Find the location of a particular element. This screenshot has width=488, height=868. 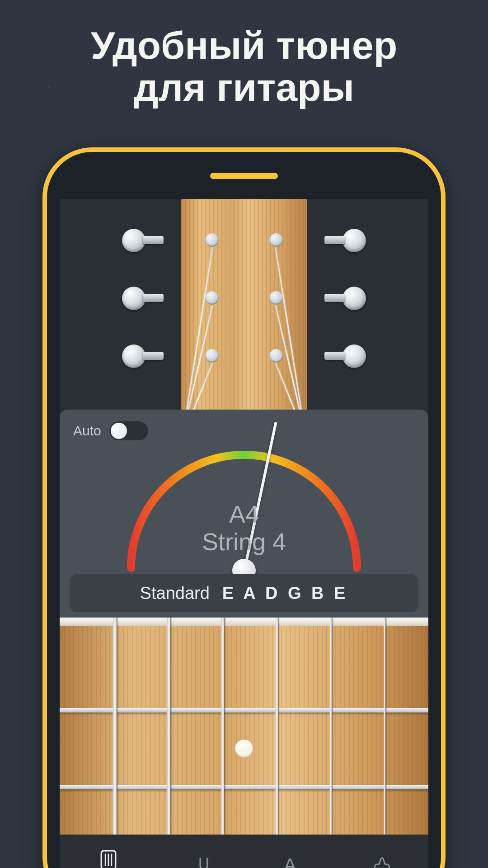

tuning-name: Standard is located at coordinates (175, 593).